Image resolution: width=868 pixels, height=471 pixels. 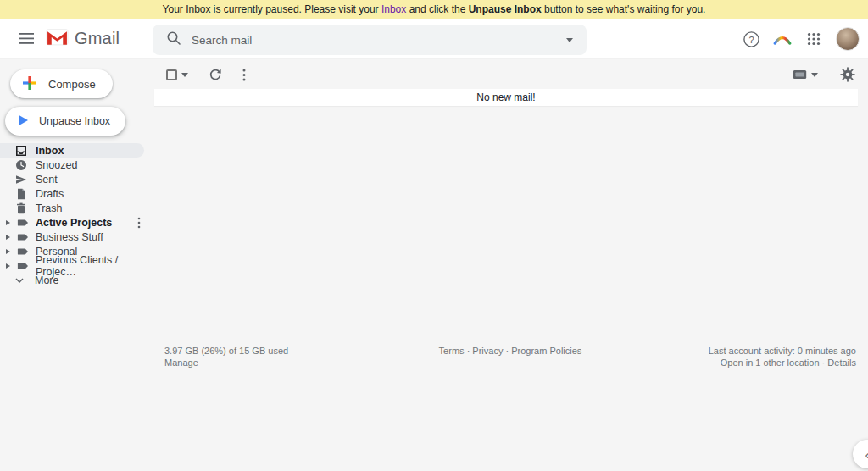 What do you see at coordinates (61, 84) in the screenshot?
I see `compose-button: Compose` at bounding box center [61, 84].